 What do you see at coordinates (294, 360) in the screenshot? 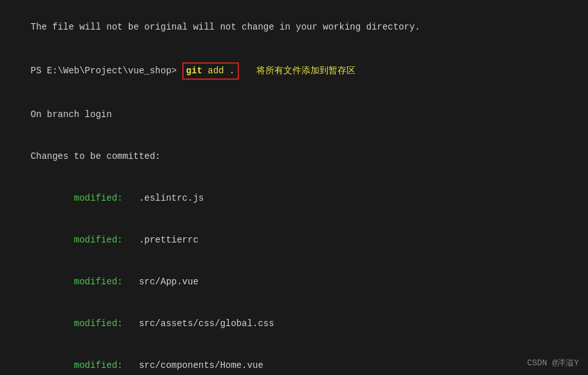
I see `file-status-5: modified: src/components/Home.vue` at bounding box center [294, 360].